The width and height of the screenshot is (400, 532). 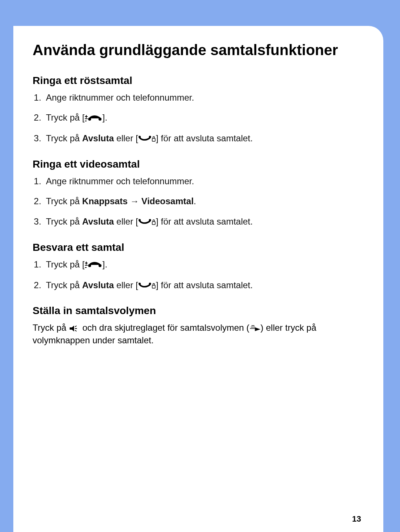 I want to click on heading-video-call: Ringa ett videosamtal, so click(x=195, y=164).